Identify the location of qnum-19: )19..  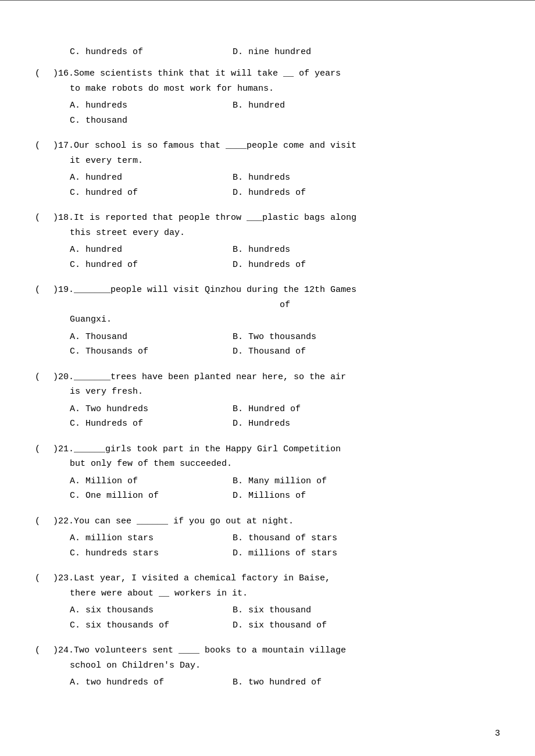
(60, 290).